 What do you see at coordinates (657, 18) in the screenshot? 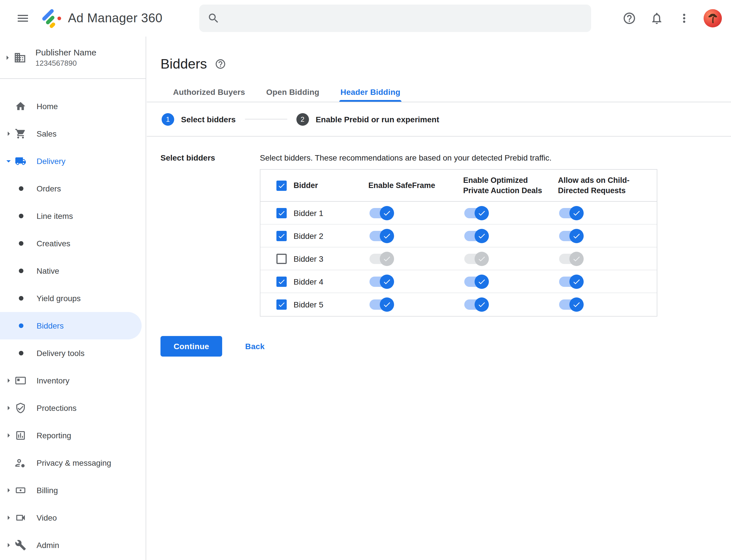
I see `bell-icon` at bounding box center [657, 18].